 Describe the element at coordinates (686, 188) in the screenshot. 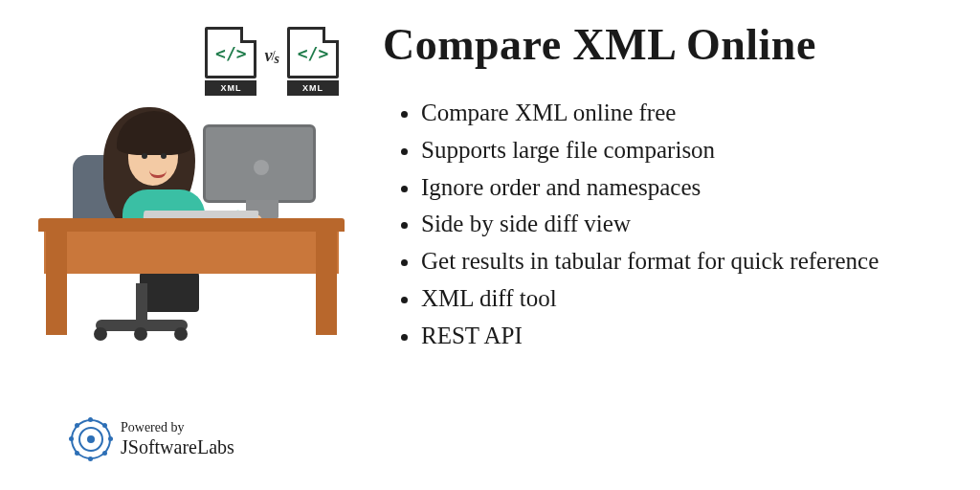

I see `list-item: Ignore order and namespaces` at that location.